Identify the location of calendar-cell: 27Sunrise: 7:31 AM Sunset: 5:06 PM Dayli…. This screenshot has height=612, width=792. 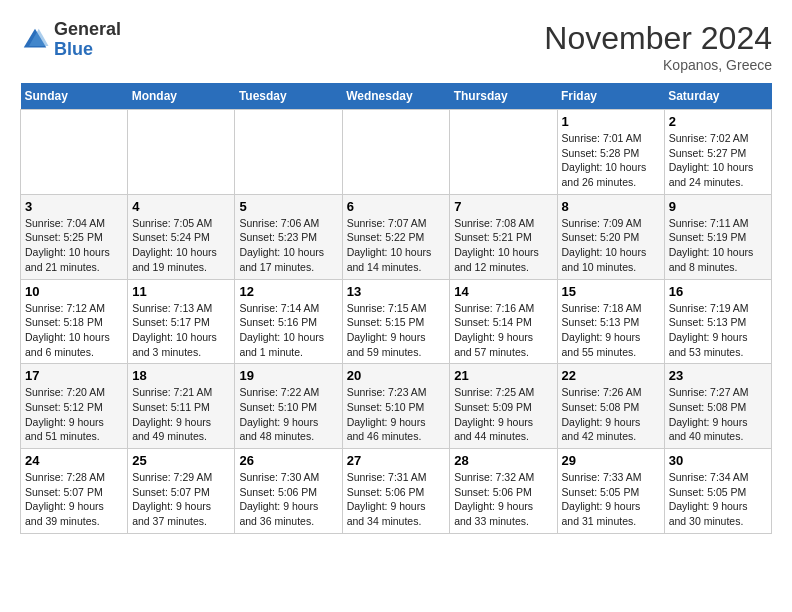
(396, 492).